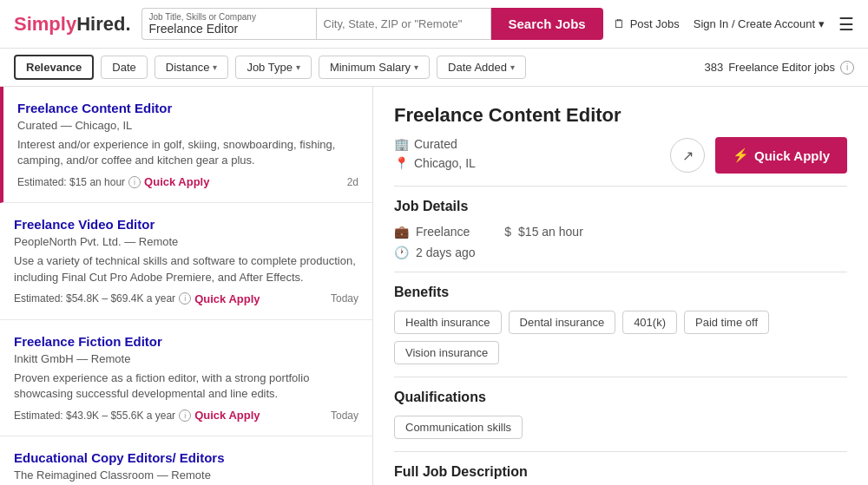 The height and width of the screenshot is (485, 868). What do you see at coordinates (481, 68) in the screenshot?
I see `filter-date-added: Date Added ▾` at bounding box center [481, 68].